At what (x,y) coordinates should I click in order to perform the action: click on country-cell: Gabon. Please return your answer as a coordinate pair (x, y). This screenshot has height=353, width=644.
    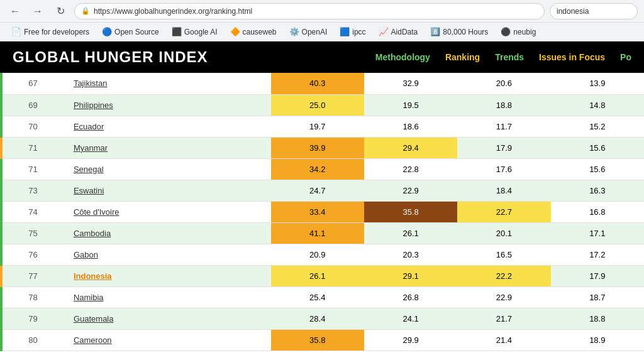
    Looking at the image, I should click on (167, 254).